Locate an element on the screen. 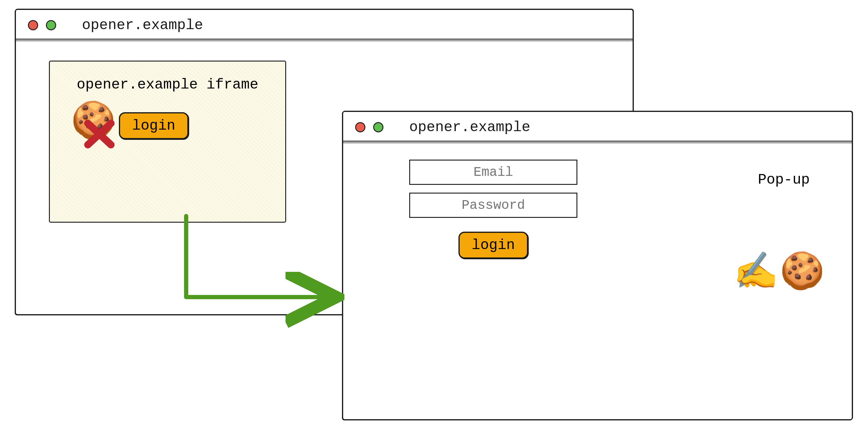  iframe-label: opener.example iframe is located at coordinates (168, 84).